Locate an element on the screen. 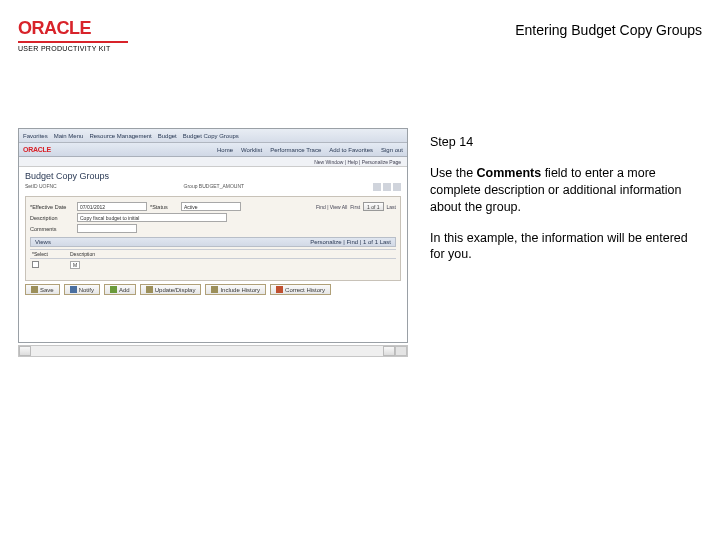 This screenshot has width=720, height=540. history-icon is located at coordinates (214, 290).